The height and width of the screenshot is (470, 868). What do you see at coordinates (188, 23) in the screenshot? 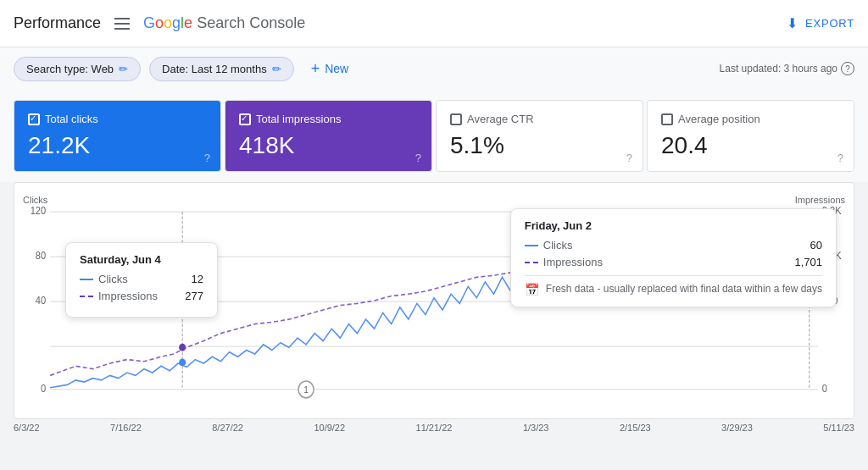
I see `logo-e: e` at bounding box center [188, 23].